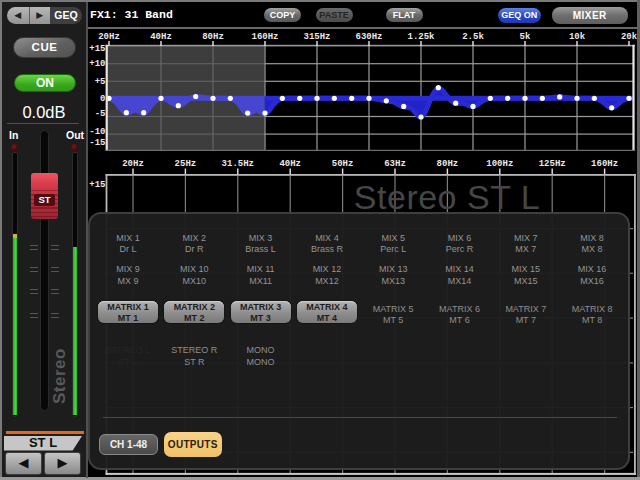 The height and width of the screenshot is (480, 640). I want to click on svg-text: +10, so click(97, 64).